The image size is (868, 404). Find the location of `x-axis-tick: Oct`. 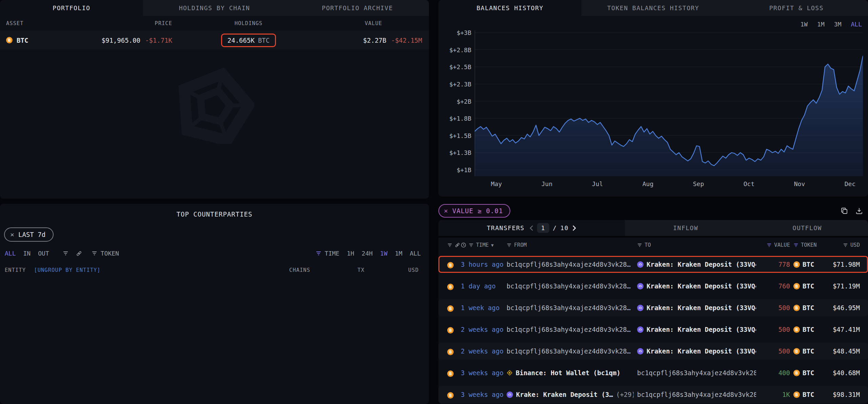

x-axis-tick: Oct is located at coordinates (749, 184).